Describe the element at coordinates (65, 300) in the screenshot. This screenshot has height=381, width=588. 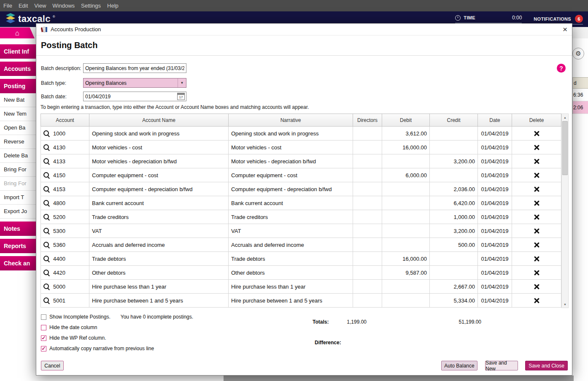
I see `account-cell: 5001` at that location.